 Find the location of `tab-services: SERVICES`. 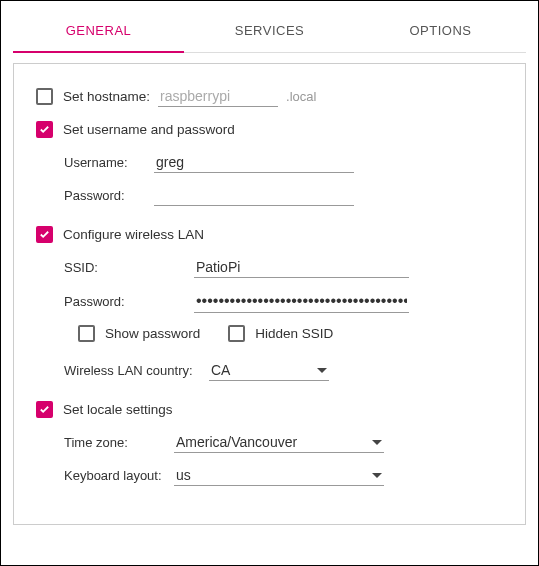

tab-services: SERVICES is located at coordinates (270, 32).